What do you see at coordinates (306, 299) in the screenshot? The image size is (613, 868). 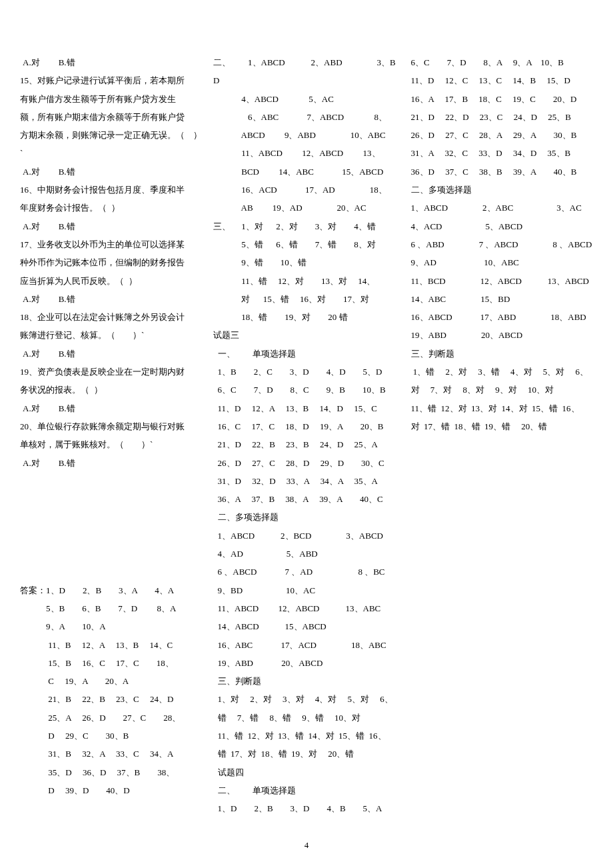 I see `text-line: 对 15、错 16、对 17、对` at bounding box center [306, 299].